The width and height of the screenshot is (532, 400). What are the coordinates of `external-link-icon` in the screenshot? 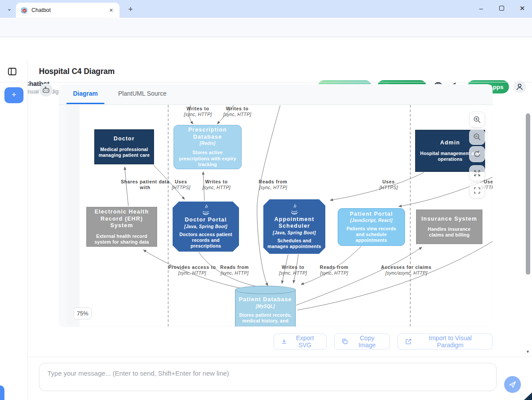 It's located at (409, 342).